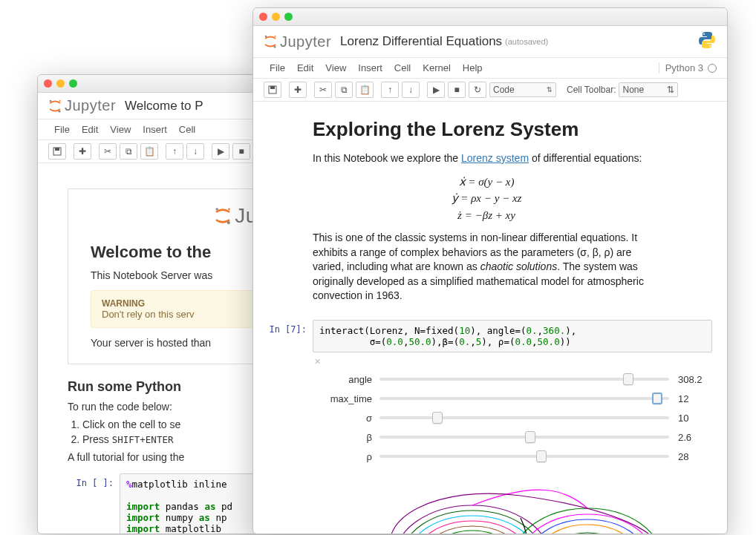 This screenshot has height=535, width=756. What do you see at coordinates (490, 68) in the screenshot?
I see `menubar: File Edit View Insert Cell Kernel Help P…` at bounding box center [490, 68].